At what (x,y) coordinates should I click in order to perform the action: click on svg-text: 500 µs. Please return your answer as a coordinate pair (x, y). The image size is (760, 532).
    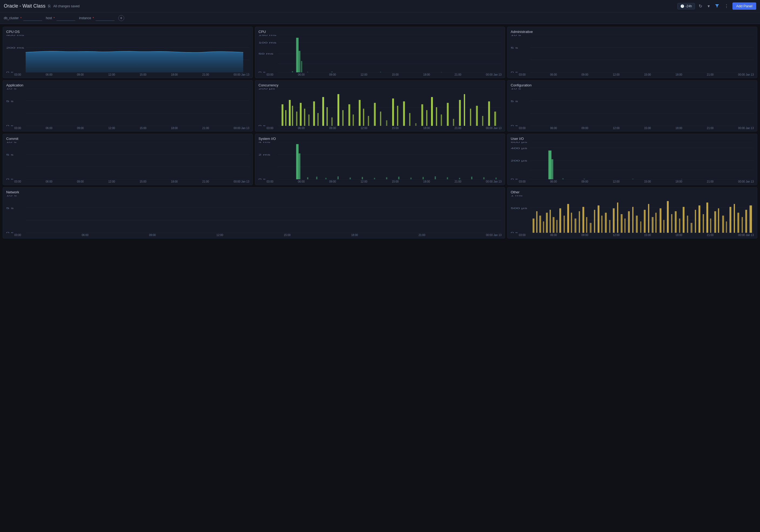
    Looking at the image, I should click on (519, 208).